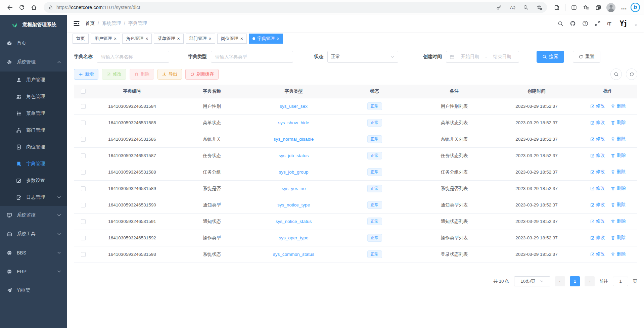 The width and height of the screenshot is (644, 328). Describe the element at coordinates (266, 39) in the screenshot. I see `tab-dict-mgmt: 字典管理 ×` at that location.